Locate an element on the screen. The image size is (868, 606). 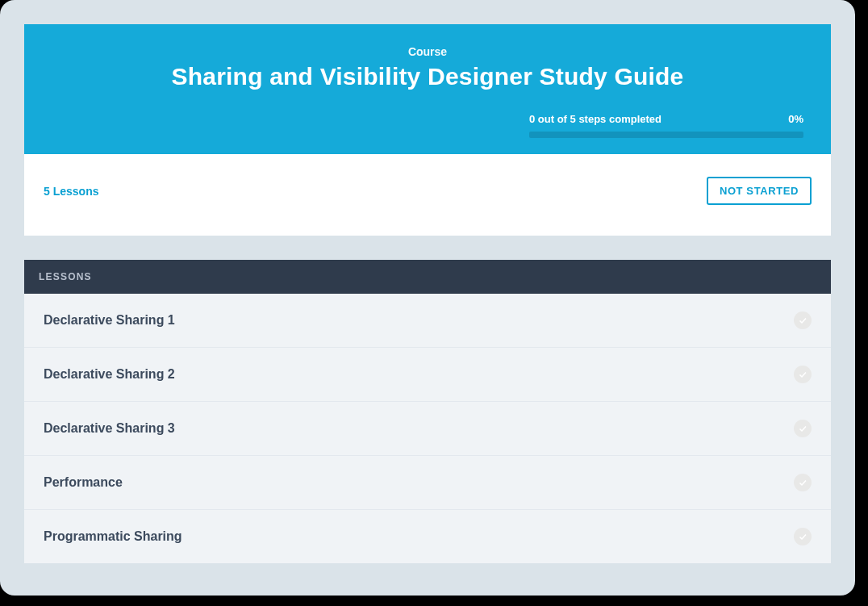
lesson-title: Declarative Sharing 1 is located at coordinates (110, 320).